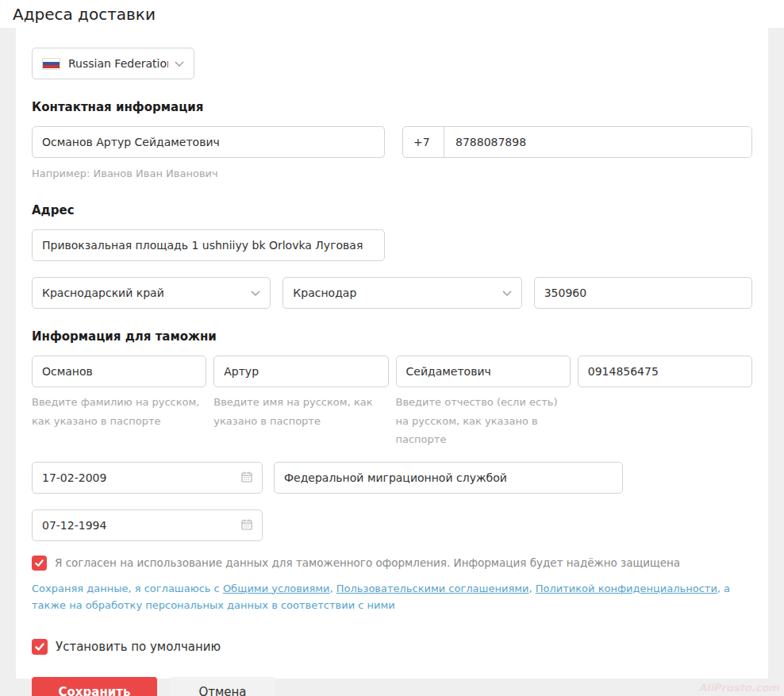 Image resolution: width=784 pixels, height=696 pixels. What do you see at coordinates (424, 142) in the screenshot?
I see `phone-country-code: +7` at bounding box center [424, 142].